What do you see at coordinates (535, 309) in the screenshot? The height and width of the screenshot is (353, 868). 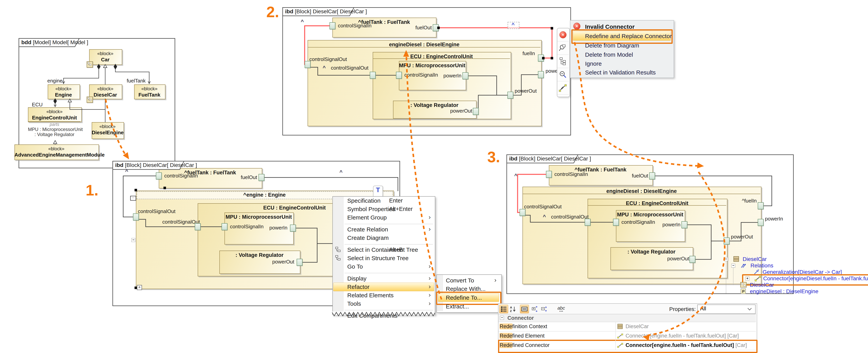 I see `expand-all-button` at bounding box center [535, 309].